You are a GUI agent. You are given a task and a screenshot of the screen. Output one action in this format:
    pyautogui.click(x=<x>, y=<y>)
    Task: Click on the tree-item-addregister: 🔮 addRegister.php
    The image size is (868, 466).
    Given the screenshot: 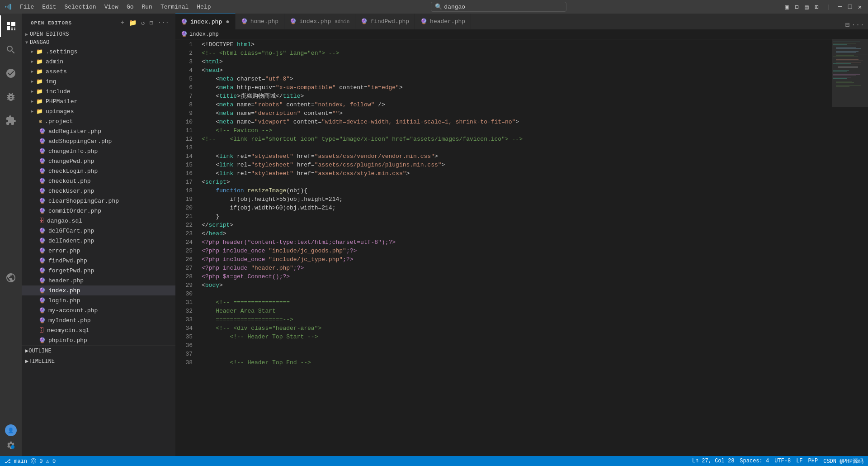 What is the action you would take?
    pyautogui.click(x=99, y=131)
    